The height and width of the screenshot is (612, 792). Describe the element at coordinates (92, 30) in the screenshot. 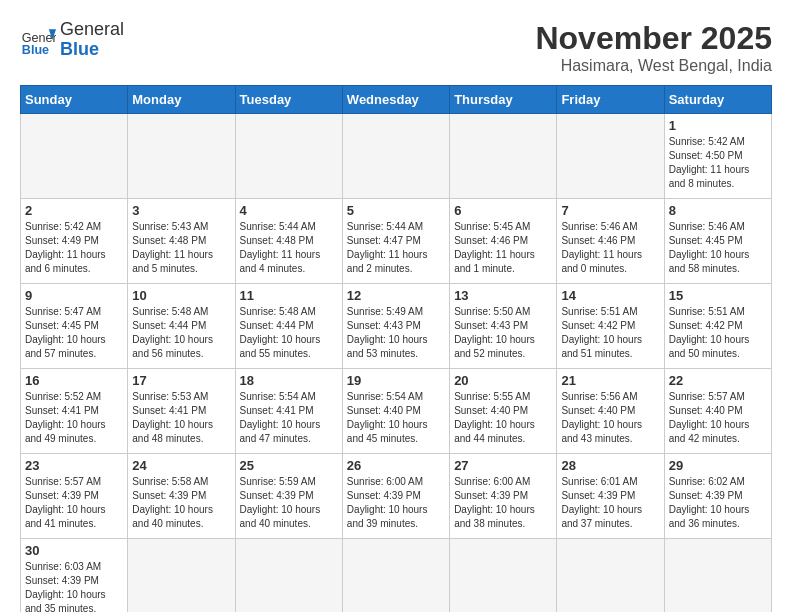

I see `logo-general: General` at that location.